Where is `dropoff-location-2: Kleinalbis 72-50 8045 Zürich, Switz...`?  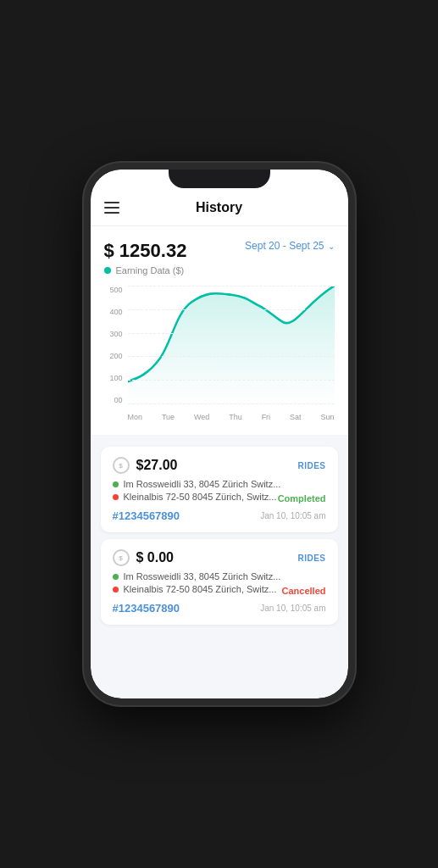 dropoff-location-2: Kleinalbis 72-50 8045 Zürich, Switz... is located at coordinates (195, 589).